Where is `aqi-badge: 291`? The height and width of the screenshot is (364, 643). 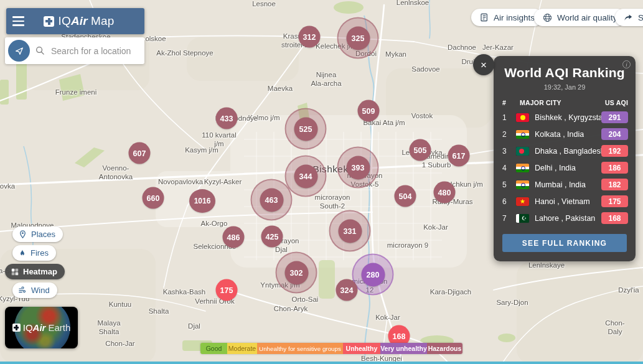 aqi-badge: 291 is located at coordinates (615, 117).